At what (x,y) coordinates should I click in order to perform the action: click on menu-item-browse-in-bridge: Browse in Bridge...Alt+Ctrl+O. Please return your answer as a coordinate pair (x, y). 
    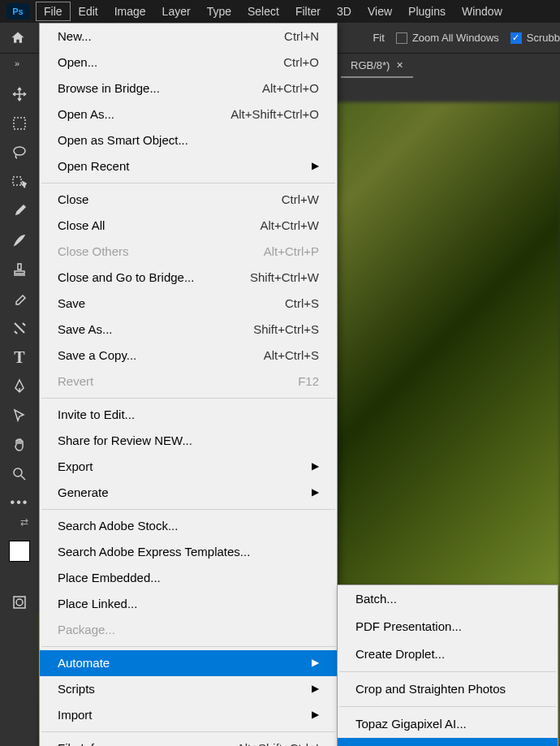
    Looking at the image, I should click on (188, 88).